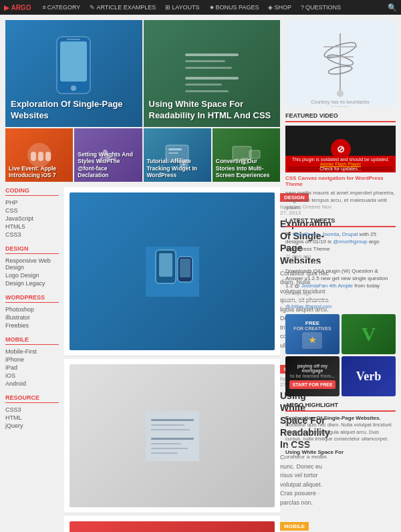  Describe the element at coordinates (32, 227) in the screenshot. I see `sidebar-item-html5: HTML5` at that location.